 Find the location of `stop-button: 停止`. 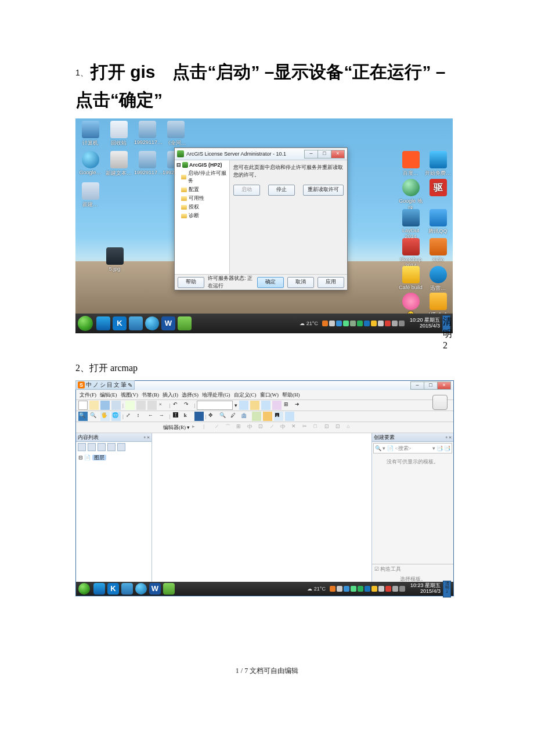

stop-button: 停止 is located at coordinates (282, 190).